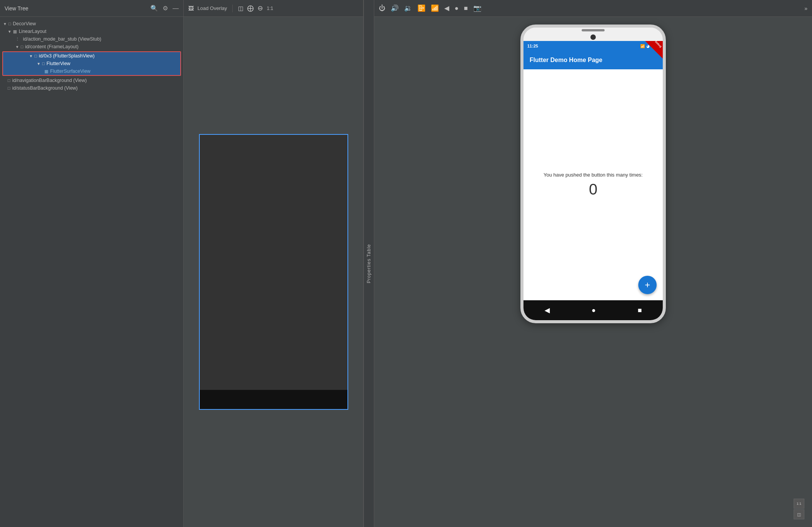  What do you see at coordinates (50, 80) in the screenshot?
I see `tree-label-navbar-bg: id/navigationBarBackground (View)` at bounding box center [50, 80].